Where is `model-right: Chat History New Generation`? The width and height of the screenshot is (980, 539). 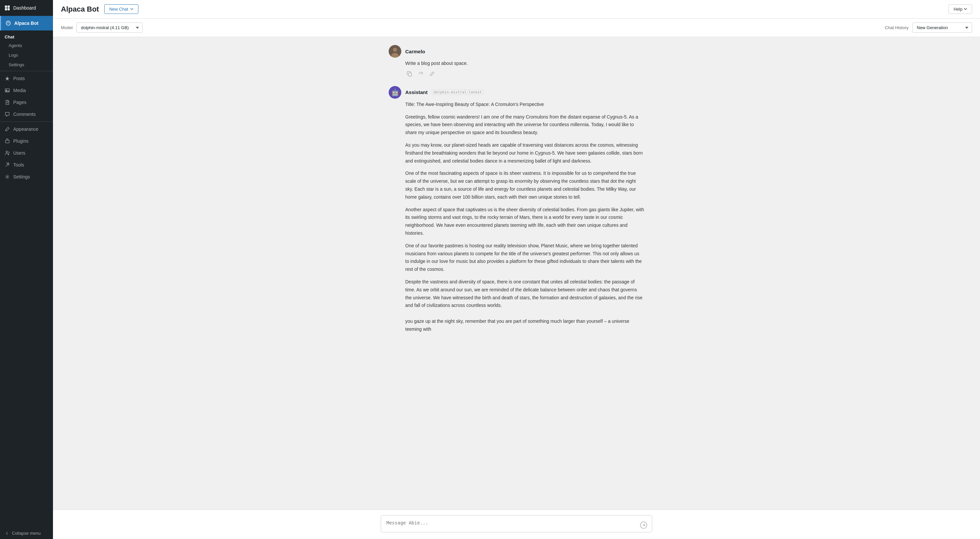 model-right: Chat History New Generation is located at coordinates (928, 27).